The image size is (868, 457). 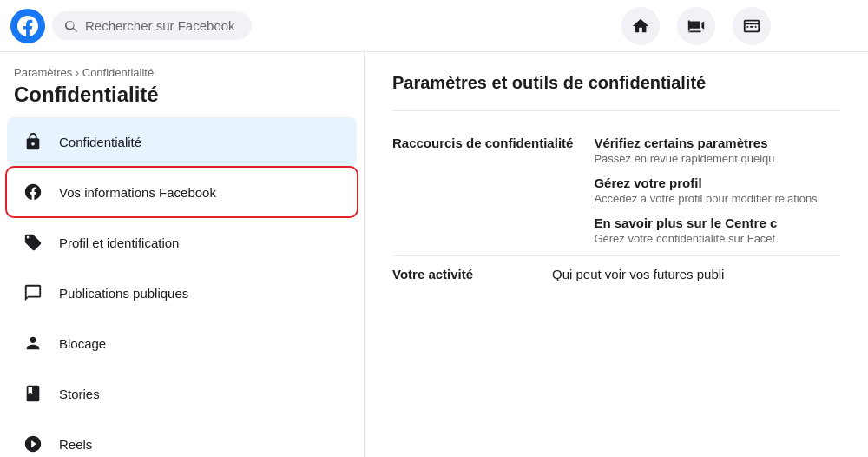 I want to click on raccourcis-label: Raccourcis de confidentialité, so click(x=483, y=190).